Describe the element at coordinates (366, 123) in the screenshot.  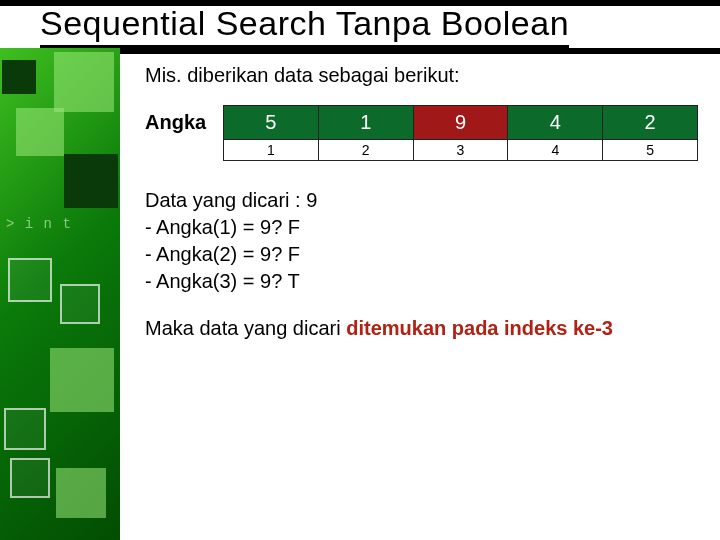
I see `array-cell: 1` at that location.